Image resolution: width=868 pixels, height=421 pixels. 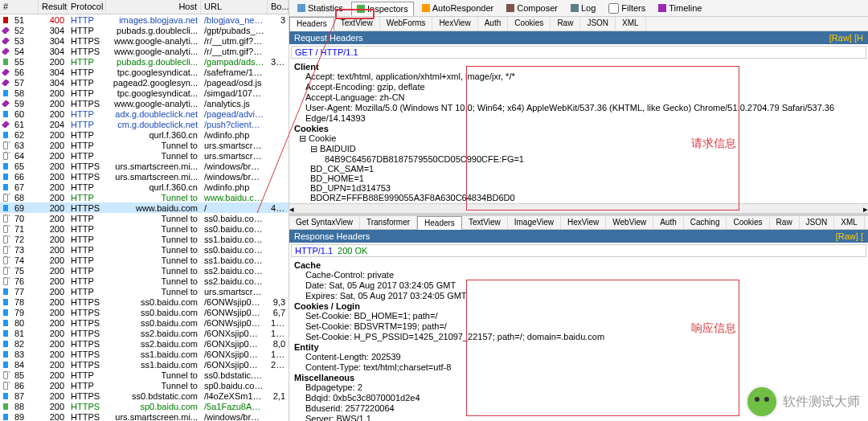 What do you see at coordinates (145, 145) in the screenshot?
I see `table-row: 63200HTTPTunnel tours.smartscreen.micros…` at bounding box center [145, 145].